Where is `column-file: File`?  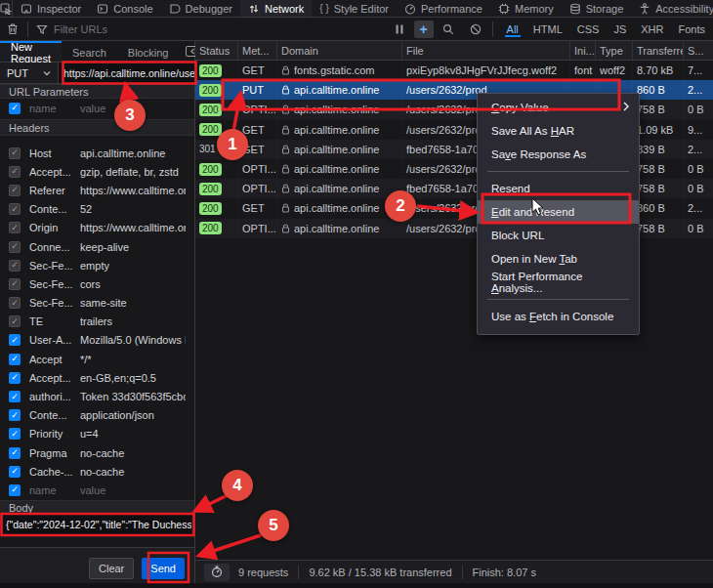 column-file: File is located at coordinates (486, 51).